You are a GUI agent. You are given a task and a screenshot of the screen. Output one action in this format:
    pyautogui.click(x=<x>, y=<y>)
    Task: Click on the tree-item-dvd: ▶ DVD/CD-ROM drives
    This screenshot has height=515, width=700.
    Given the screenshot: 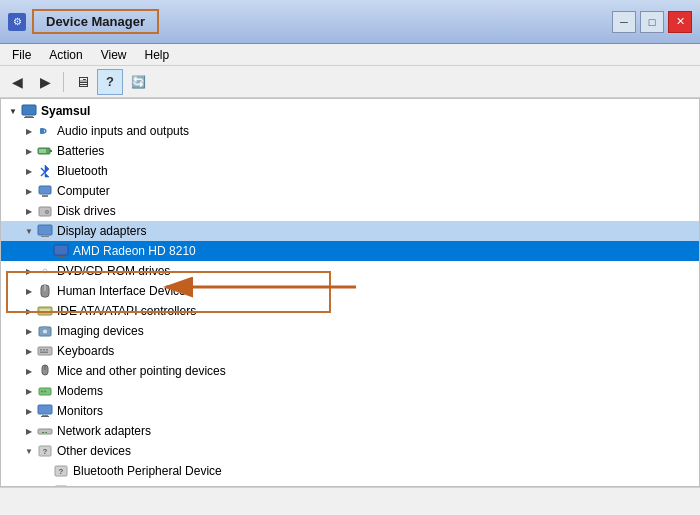 What is the action you would take?
    pyautogui.click(x=350, y=271)
    